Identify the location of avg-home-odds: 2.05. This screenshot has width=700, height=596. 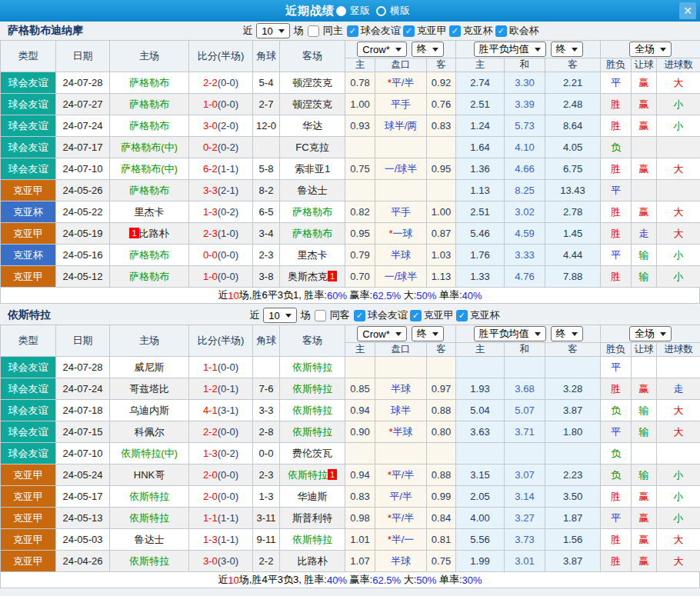
(480, 497).